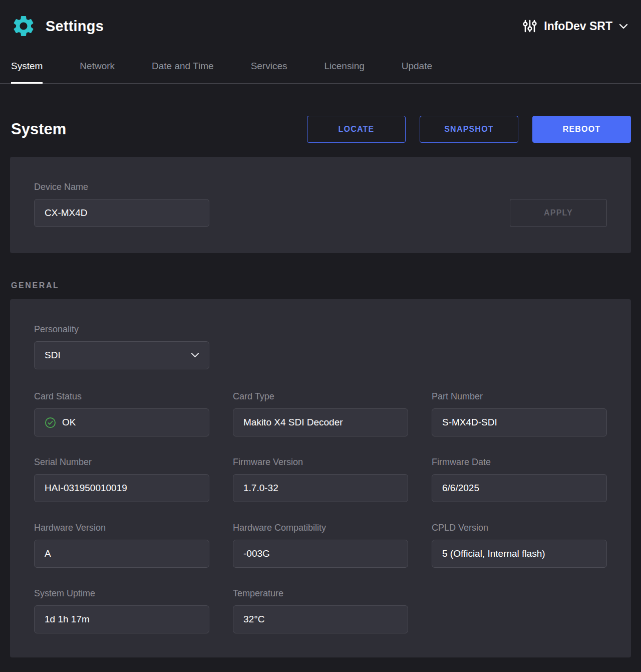 The height and width of the screenshot is (672, 641). Describe the element at coordinates (69, 422) in the screenshot. I see `field-value: OK` at that location.